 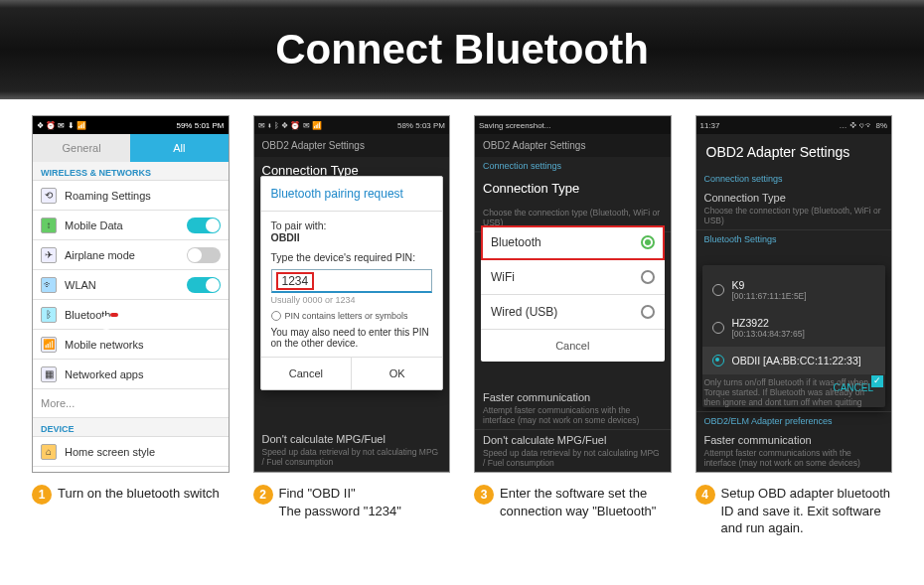 I want to click on pin-value: 1234, so click(x=296, y=281).